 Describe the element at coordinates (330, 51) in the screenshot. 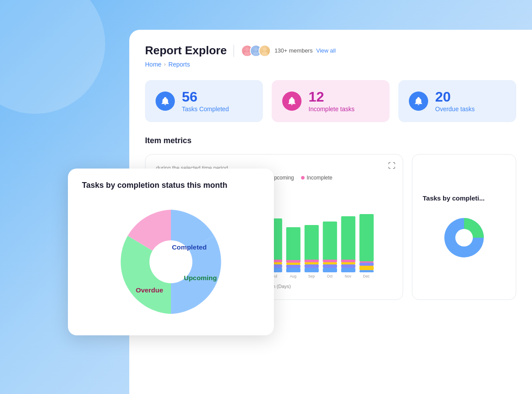

I see `page-header: Report Explore` at that location.